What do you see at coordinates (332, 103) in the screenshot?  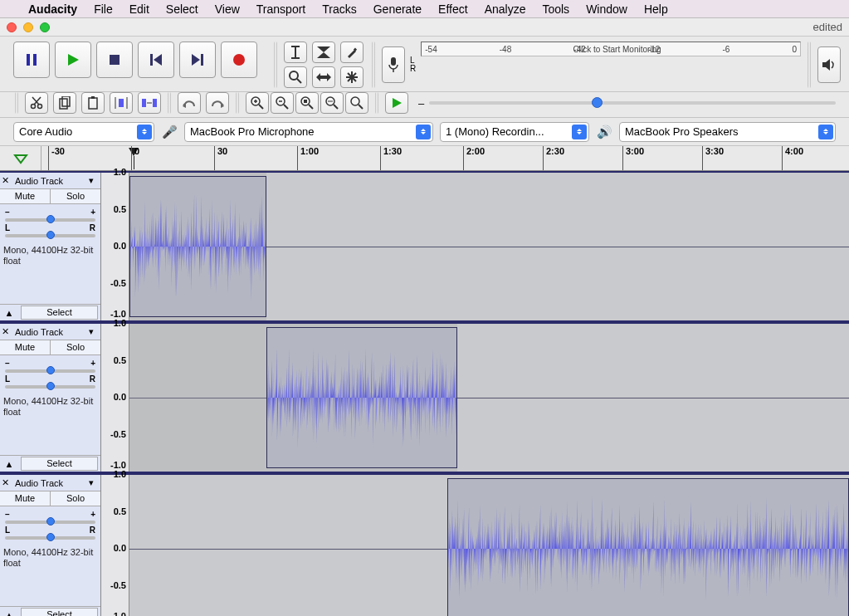 I see `fit-project-button` at bounding box center [332, 103].